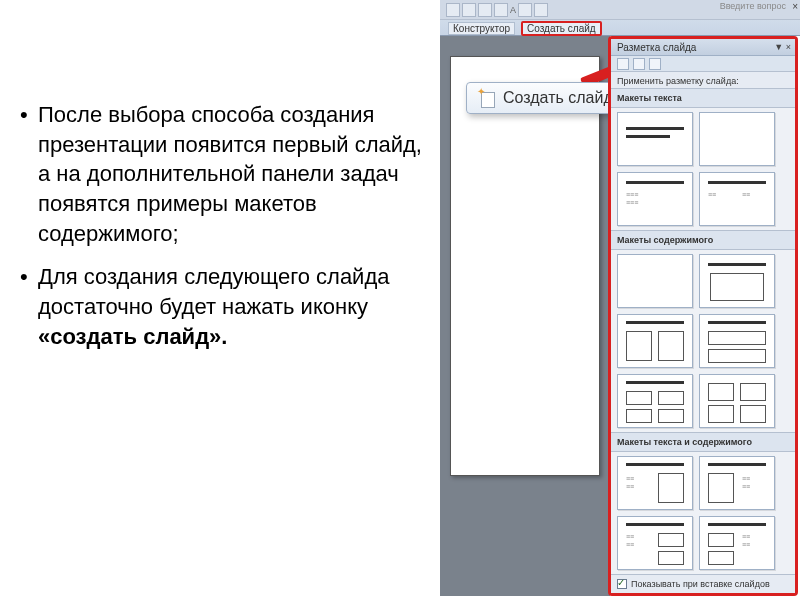 Image resolution: width=800 pixels, height=600 pixels. What do you see at coordinates (703, 240) in the screenshot?
I see `section-content-layouts: Макеты содержимого` at bounding box center [703, 240].